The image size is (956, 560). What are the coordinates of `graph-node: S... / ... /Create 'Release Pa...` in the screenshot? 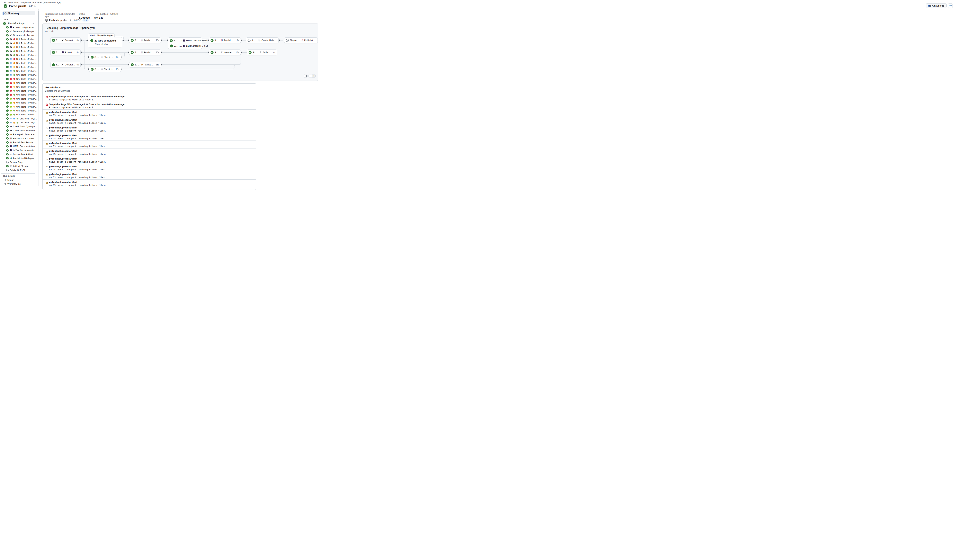 It's located at (262, 40).